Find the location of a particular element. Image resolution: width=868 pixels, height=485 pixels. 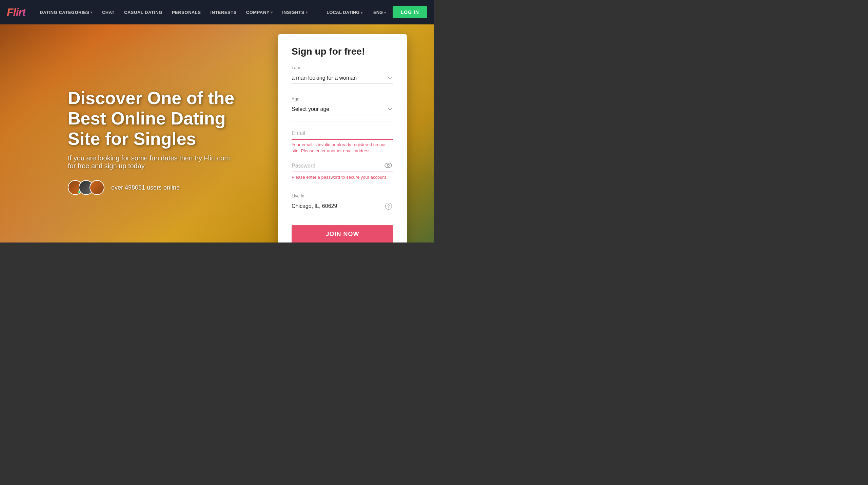

navigation: Flirt DATING CATEGORIES ▾ CHAT CASUAL DA… is located at coordinates (217, 12).